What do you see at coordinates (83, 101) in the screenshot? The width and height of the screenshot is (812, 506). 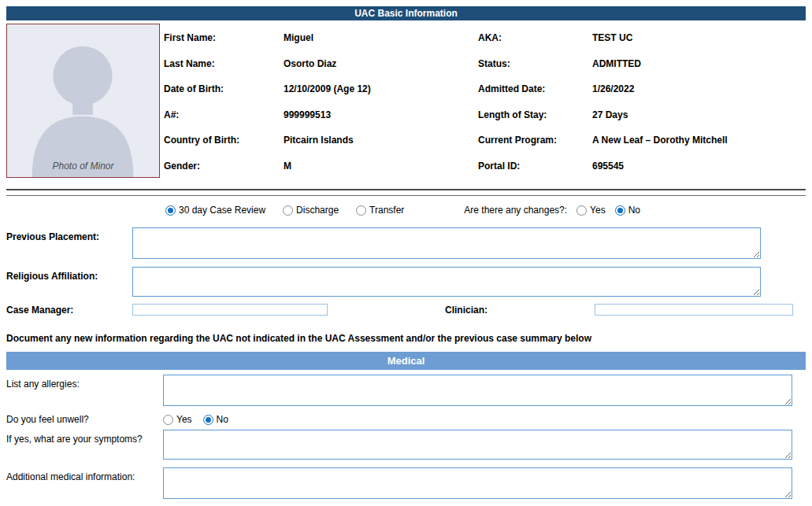 I see `minor-photo-placeholder: Photo of Minor` at bounding box center [83, 101].